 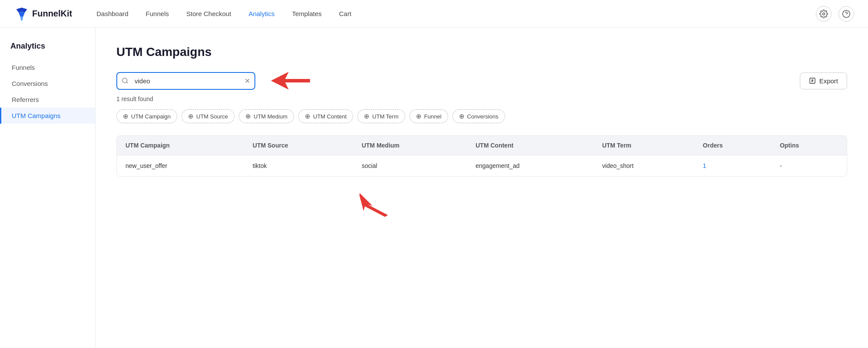 I want to click on filter-chip-utm-medium: ⊕ UTM Medium, so click(x=267, y=116).